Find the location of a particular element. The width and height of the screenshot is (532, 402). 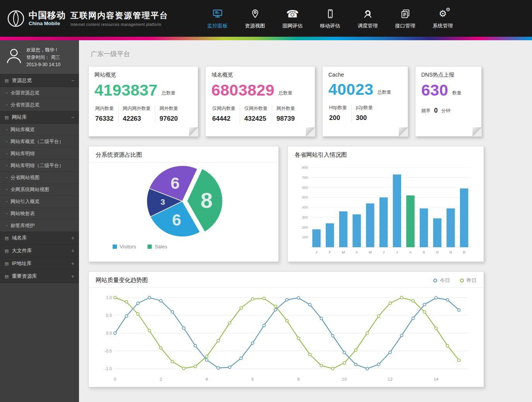

pie-chart: 8636 is located at coordinates (184, 202).